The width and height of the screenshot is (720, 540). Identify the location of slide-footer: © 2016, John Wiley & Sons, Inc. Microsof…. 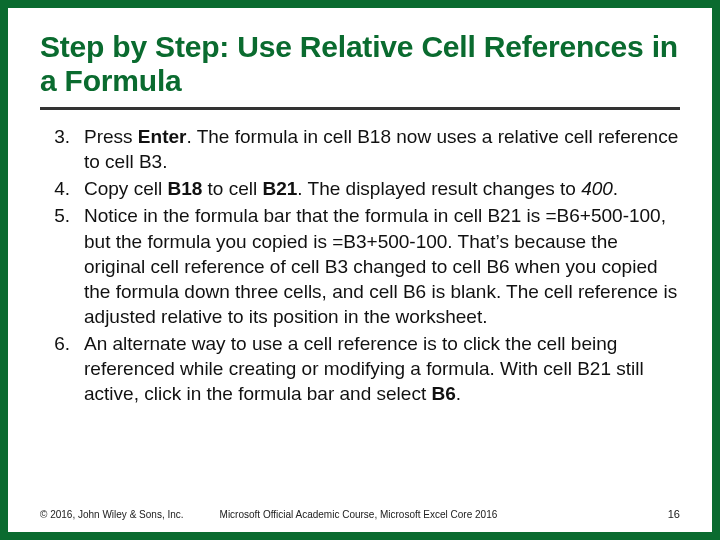
(360, 511).